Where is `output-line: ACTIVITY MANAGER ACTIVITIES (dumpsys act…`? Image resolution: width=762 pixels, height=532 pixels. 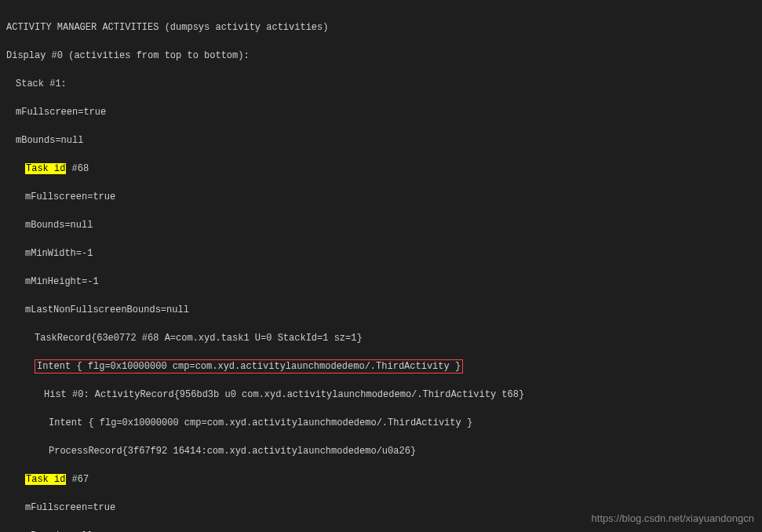
output-line: ACTIVITY MANAGER ACTIVITIES (dumpsys act… is located at coordinates (381, 27).